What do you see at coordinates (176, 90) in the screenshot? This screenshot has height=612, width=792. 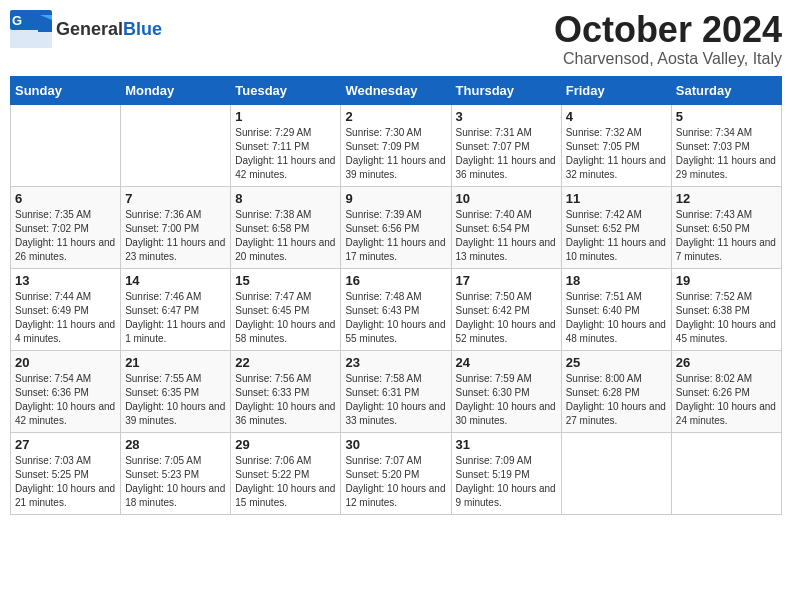 I see `day-of-week-header: Monday` at bounding box center [176, 90].